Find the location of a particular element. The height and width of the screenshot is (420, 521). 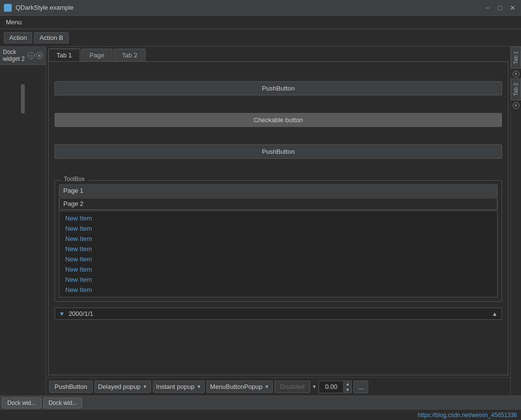

toolbox-legend: ToolBox is located at coordinates (74, 179).